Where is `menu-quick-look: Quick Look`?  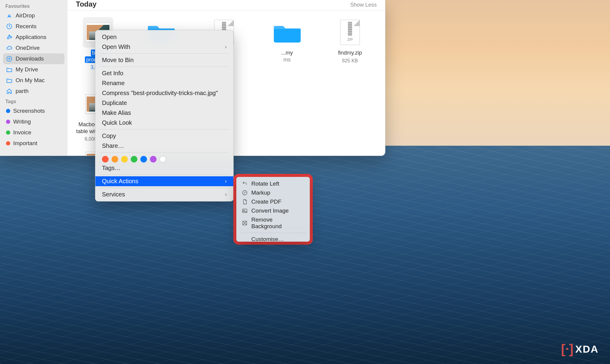
menu-quick-look: Quick Look is located at coordinates (164, 123).